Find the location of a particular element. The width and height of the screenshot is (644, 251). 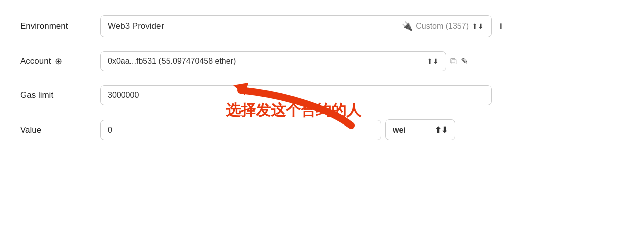

environment-input-group: Web3 Provider 🔌 Custom (1357) ⬆⬇ i is located at coordinates (362, 26).